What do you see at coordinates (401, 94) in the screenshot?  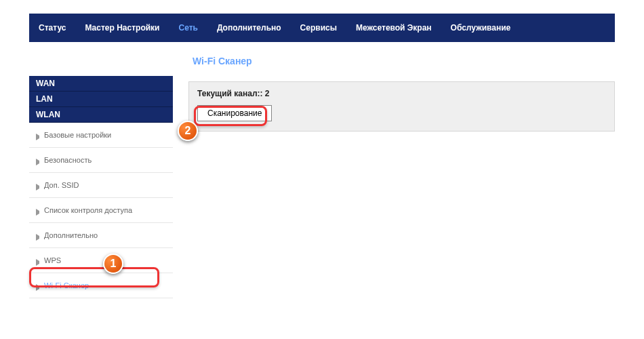 I see `main-content: Wi-Fi Сканер Текущий канал:: 2 Сканирова…` at bounding box center [401, 94].